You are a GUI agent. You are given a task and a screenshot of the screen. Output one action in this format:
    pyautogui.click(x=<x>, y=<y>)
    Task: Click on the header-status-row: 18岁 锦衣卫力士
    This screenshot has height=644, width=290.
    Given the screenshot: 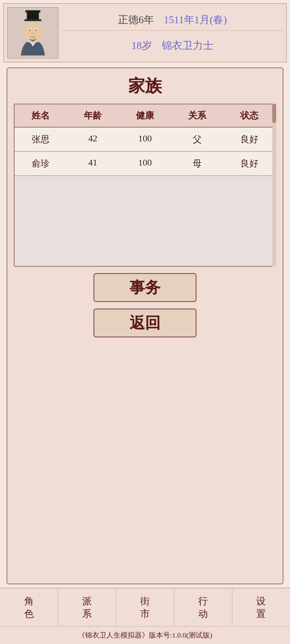 What is the action you would take?
    pyautogui.click(x=172, y=46)
    